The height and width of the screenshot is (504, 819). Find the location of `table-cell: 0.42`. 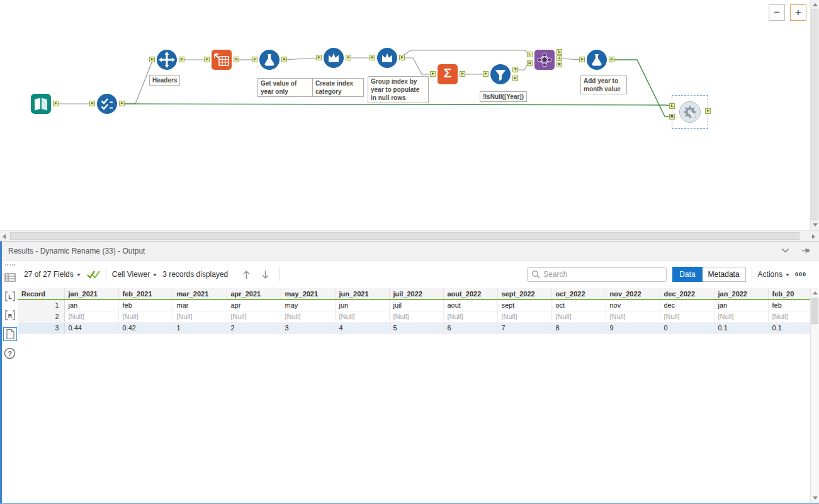

table-cell: 0.42 is located at coordinates (145, 328).